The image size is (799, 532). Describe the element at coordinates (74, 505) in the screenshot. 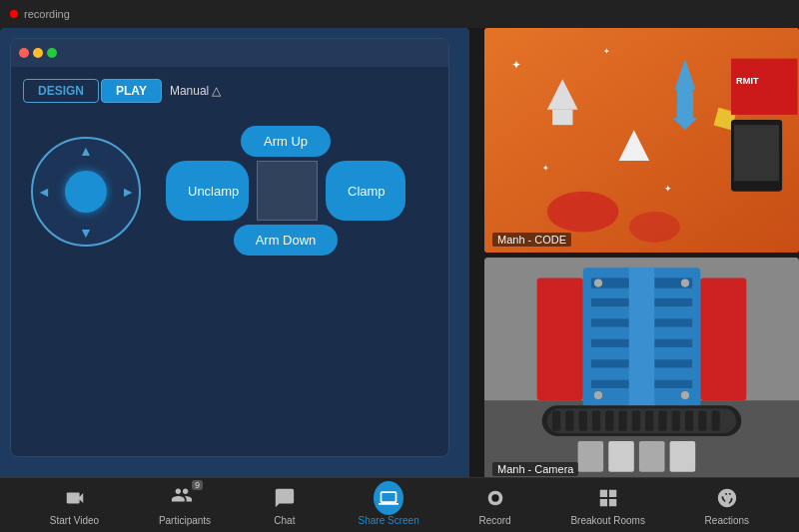

I see `start-video-tool: Start Video` at that location.